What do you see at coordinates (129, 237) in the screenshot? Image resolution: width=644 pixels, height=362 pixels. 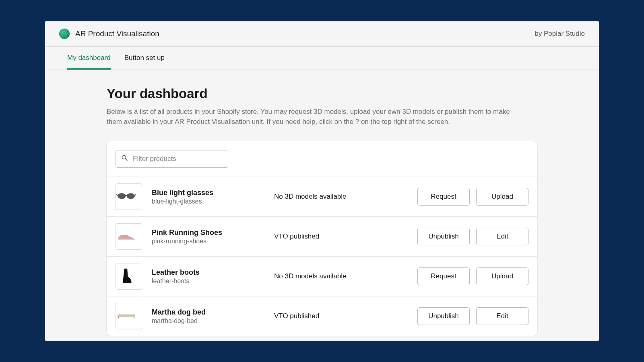 I see `pink-shoe-icon` at bounding box center [129, 237].